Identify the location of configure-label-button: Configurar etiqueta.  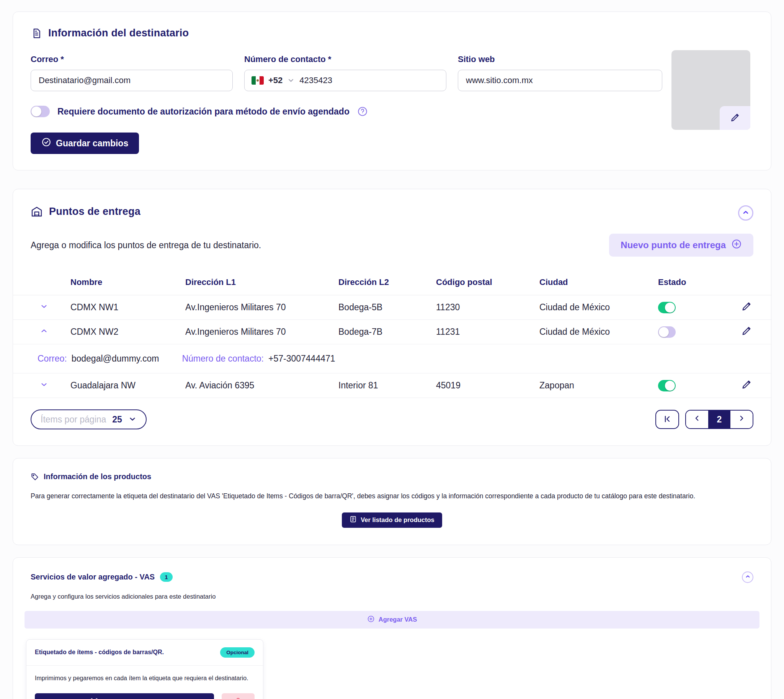
(124, 696).